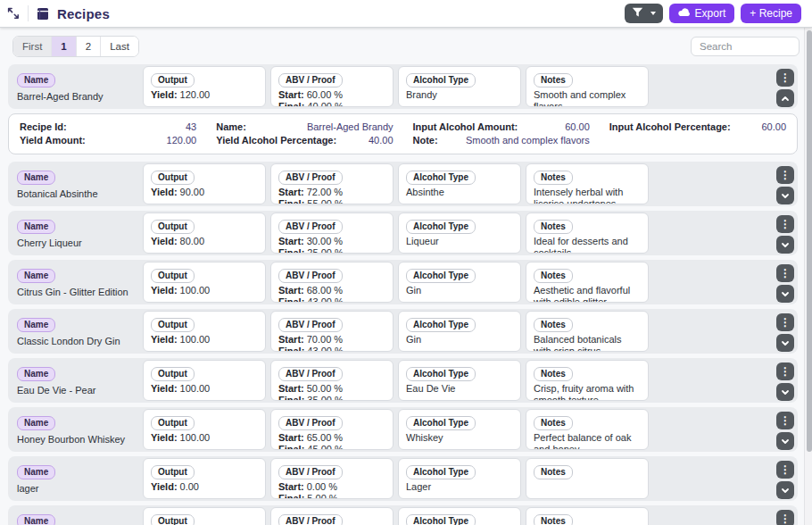 The height and width of the screenshot is (525, 812). Describe the element at coordinates (403, 87) in the screenshot. I see `recipe-card: Name Barrel-Aged Brandy Output Yield:120…` at that location.